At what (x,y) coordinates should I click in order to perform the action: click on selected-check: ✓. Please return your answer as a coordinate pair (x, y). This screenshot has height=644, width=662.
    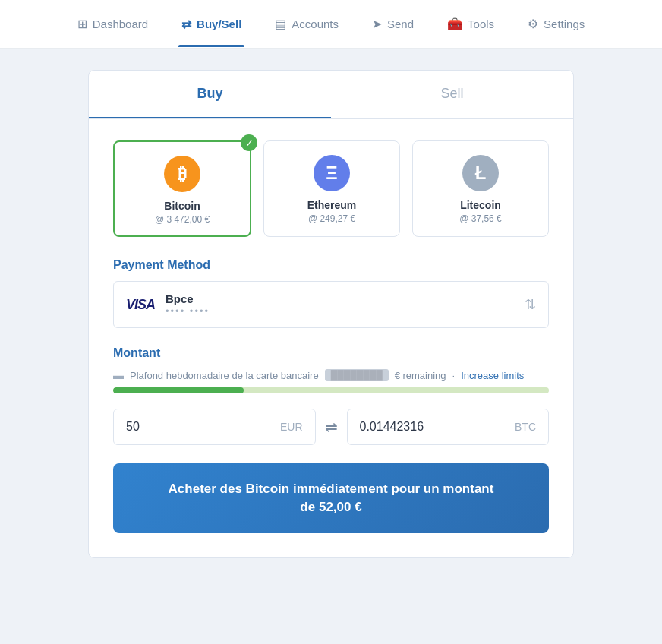
    Looking at the image, I should click on (249, 143).